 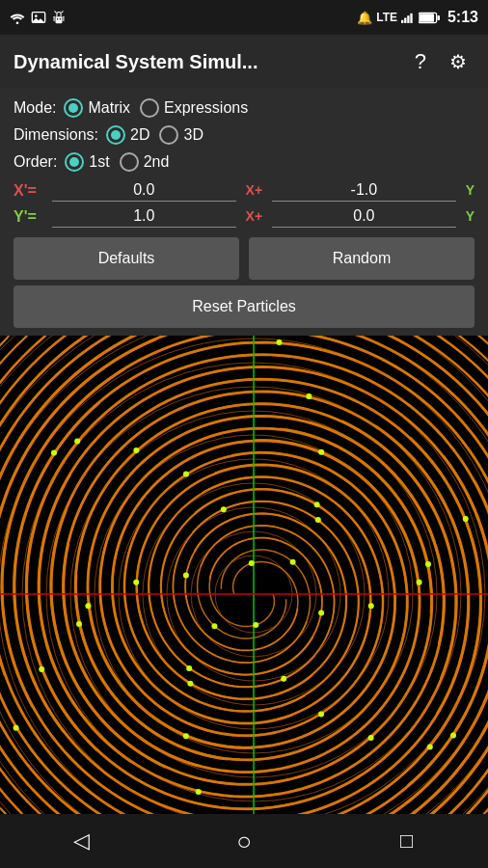 I want to click on mode-matrix-option: Matrix, so click(x=96, y=108).